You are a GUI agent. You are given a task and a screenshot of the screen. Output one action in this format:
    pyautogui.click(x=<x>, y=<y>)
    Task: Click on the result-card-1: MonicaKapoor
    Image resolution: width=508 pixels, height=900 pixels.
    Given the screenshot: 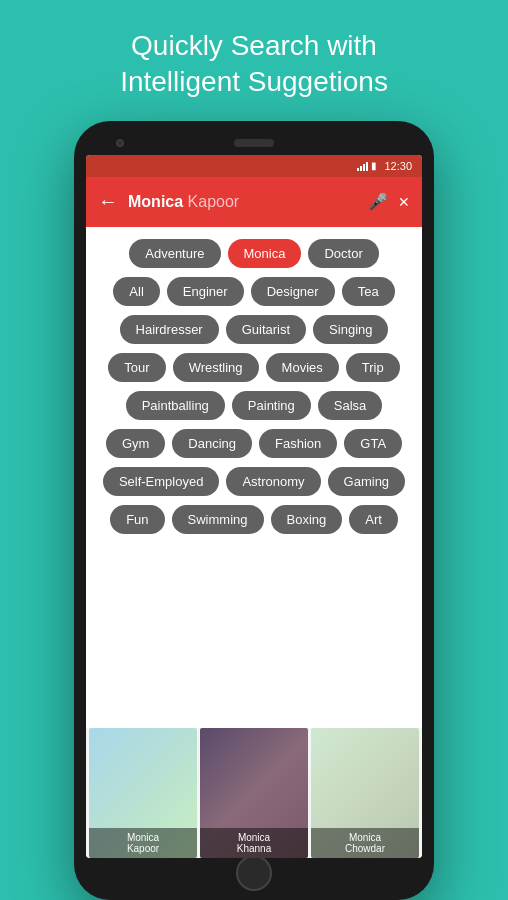 What is the action you would take?
    pyautogui.click(x=143, y=793)
    